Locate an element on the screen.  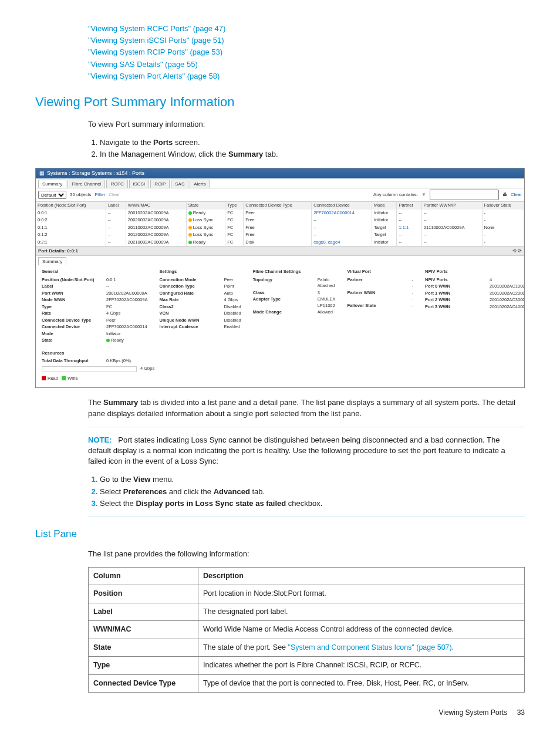
main-tabs: Summary Fibre Channel RCFC iSCSI RCIP SA… is located at coordinates (280, 183).